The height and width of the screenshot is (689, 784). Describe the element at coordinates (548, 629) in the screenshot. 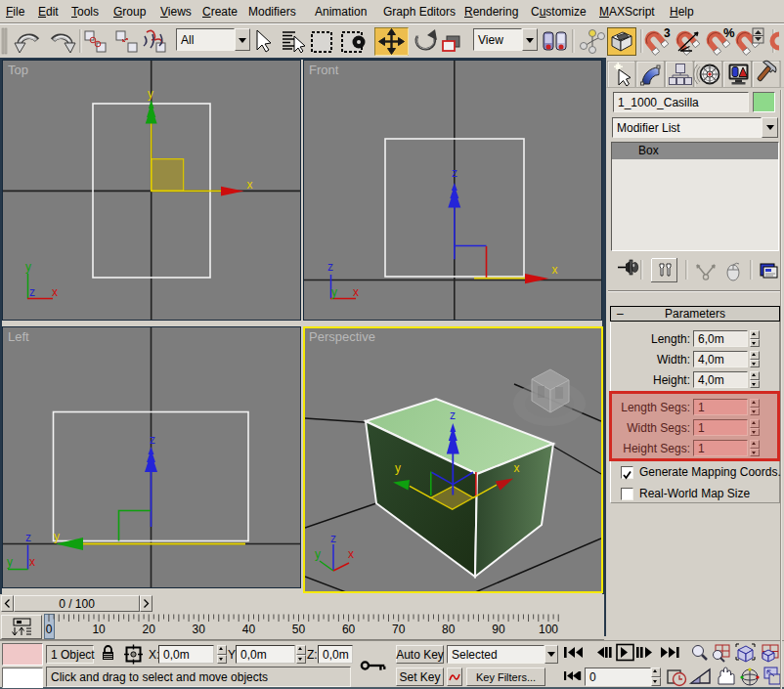

I see `svg-text: 100` at that location.